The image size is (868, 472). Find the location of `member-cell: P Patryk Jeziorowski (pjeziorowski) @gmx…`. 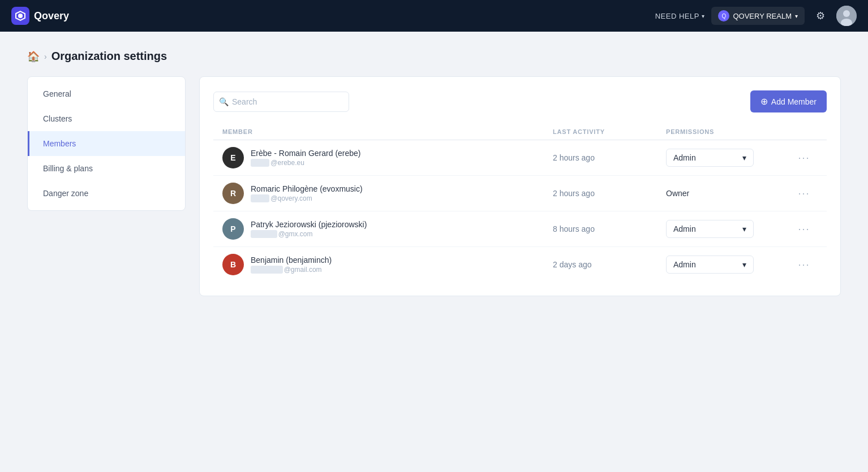

member-cell: P Patryk Jeziorowski (pjeziorowski) @gmx… is located at coordinates (388, 229).